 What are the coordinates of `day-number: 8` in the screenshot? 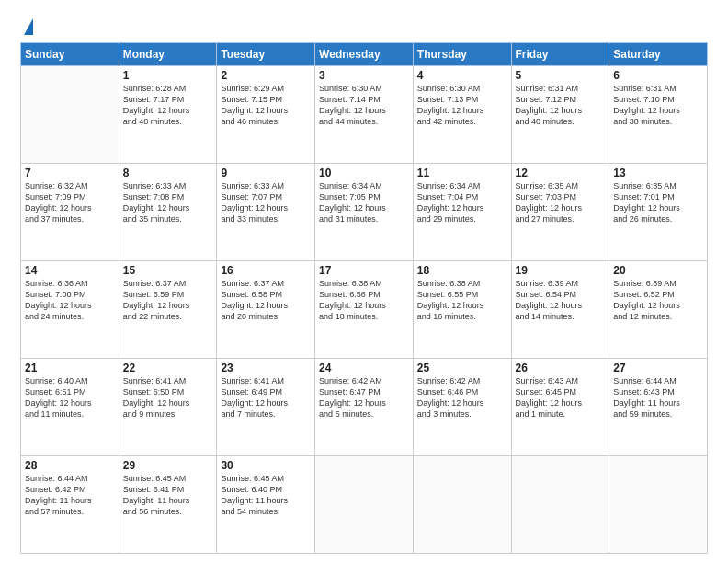 It's located at (168, 173).